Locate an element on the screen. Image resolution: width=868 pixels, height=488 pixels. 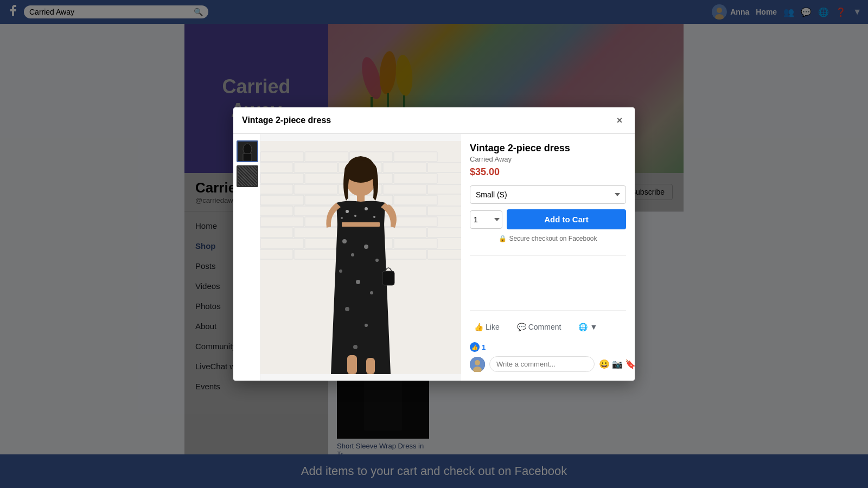
main-product-image is located at coordinates (361, 257).